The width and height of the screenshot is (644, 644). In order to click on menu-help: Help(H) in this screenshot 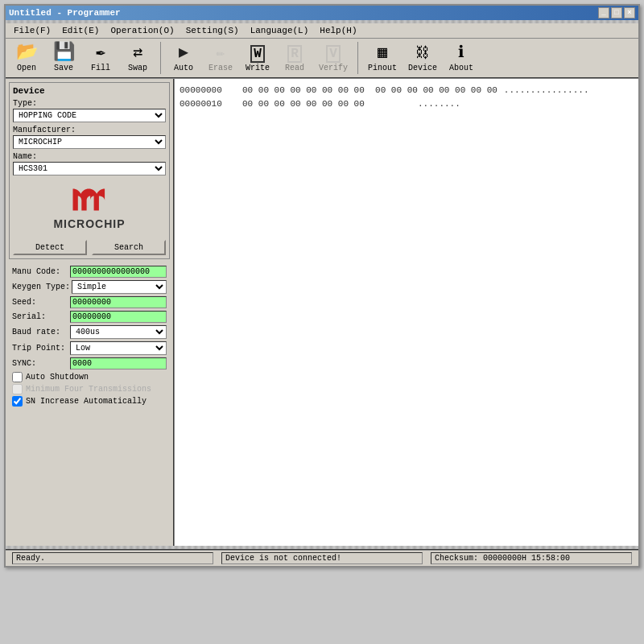, I will do `click(338, 31)`.